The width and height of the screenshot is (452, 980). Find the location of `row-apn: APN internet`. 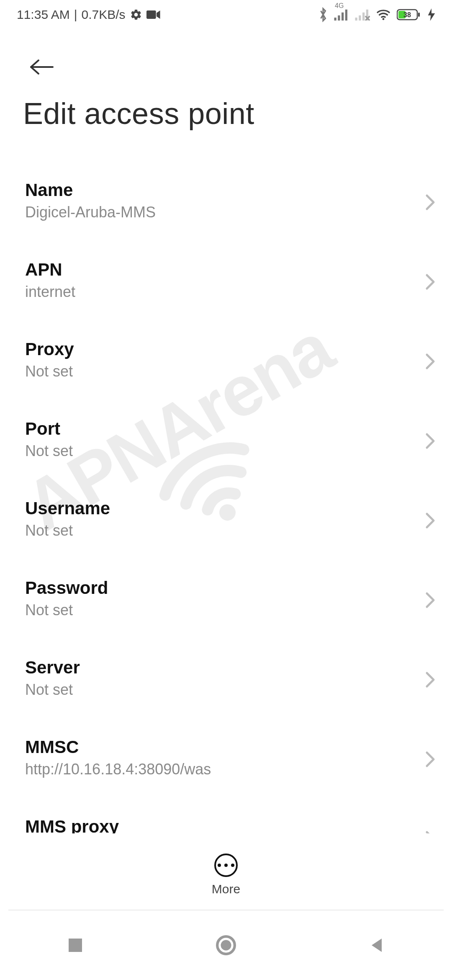

row-apn: APN internet is located at coordinates (226, 283).